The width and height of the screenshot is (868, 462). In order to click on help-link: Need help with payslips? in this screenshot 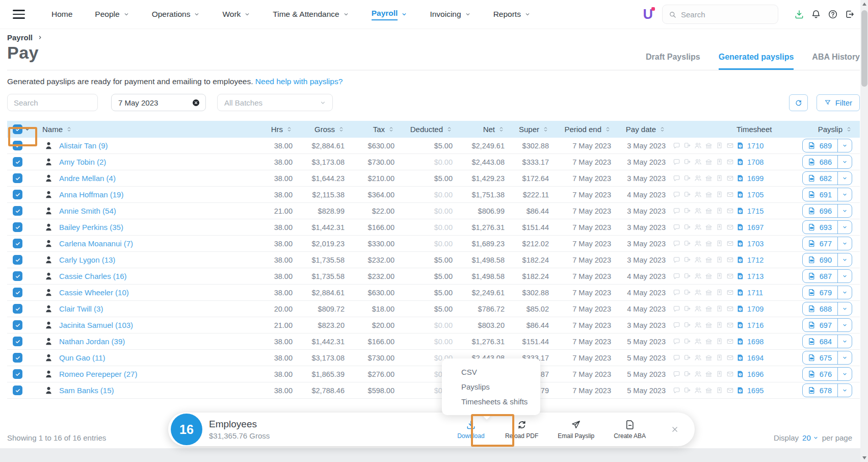, I will do `click(299, 82)`.